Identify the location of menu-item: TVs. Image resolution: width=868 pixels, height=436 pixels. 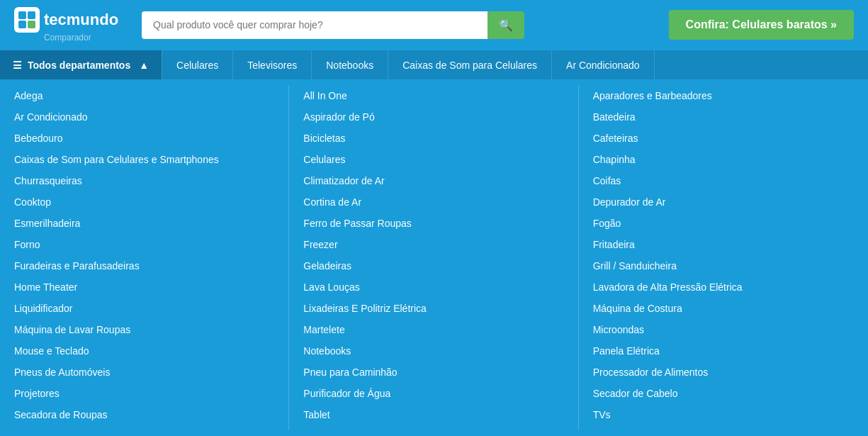
(723, 415).